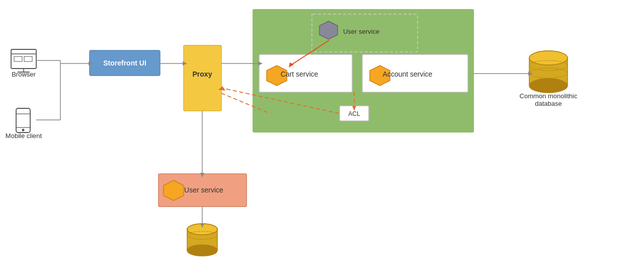  Describe the element at coordinates (300, 74) in the screenshot. I see `cart-service-label: Cart service` at that location.